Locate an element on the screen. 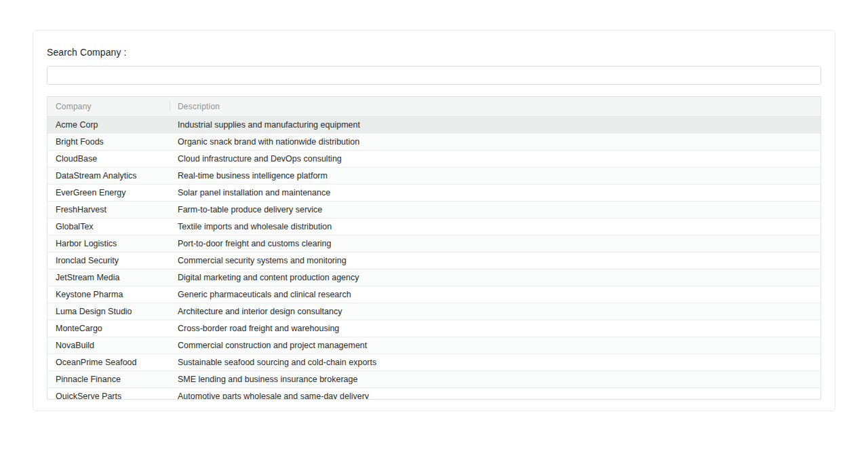 The height and width of the screenshot is (454, 868). company-cell: Harbor Logistics is located at coordinates (108, 243).